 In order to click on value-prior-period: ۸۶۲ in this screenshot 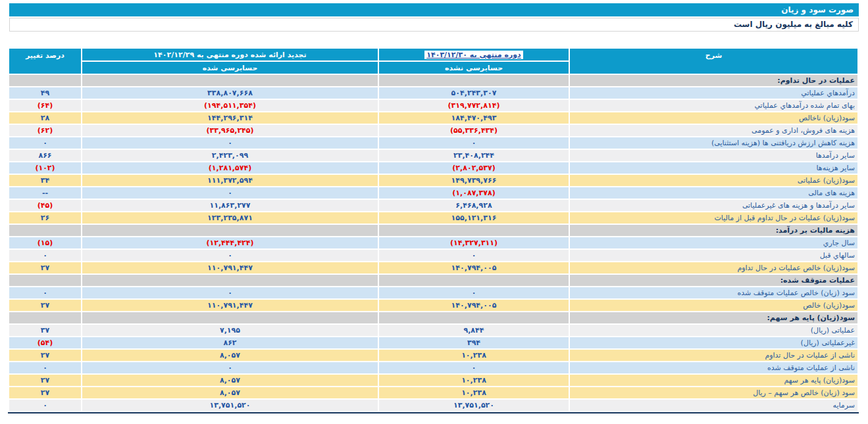, I will do `click(230, 343)`.